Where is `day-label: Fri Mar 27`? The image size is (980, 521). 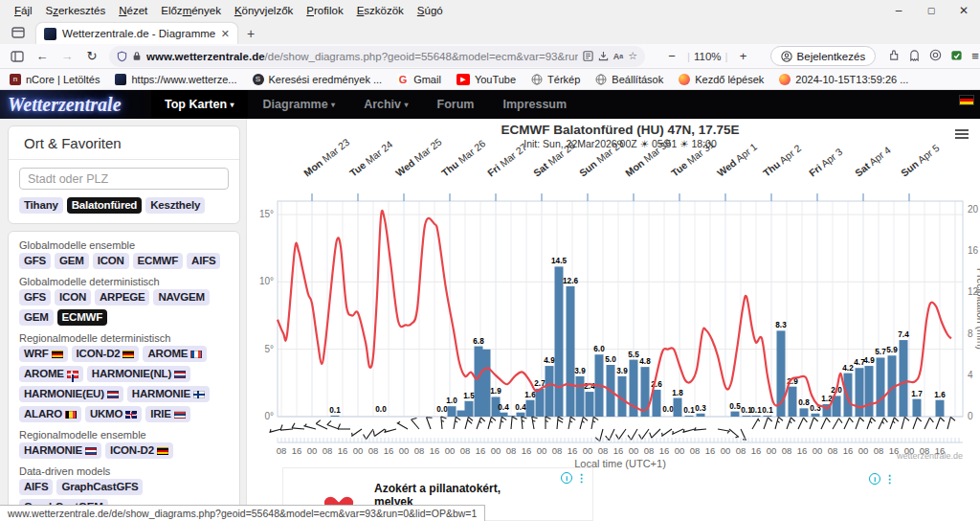
day-label: Fri Mar 27 is located at coordinates (507, 160).